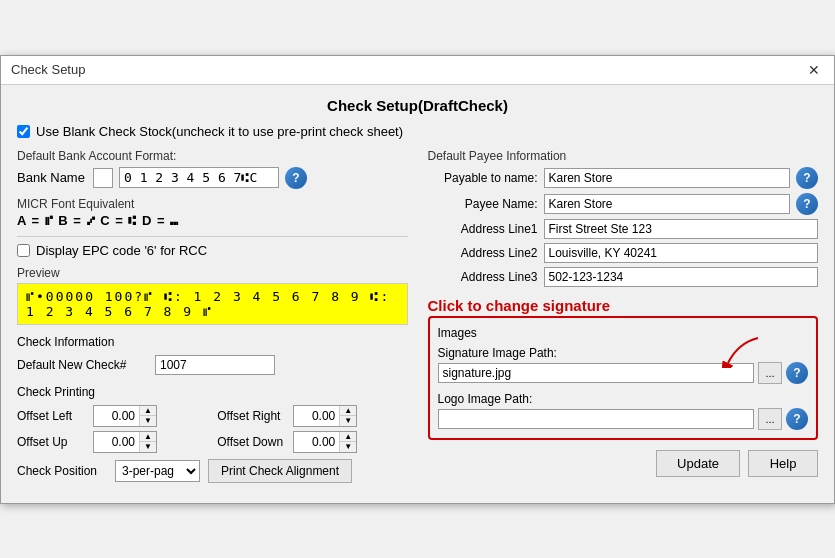  What do you see at coordinates (770, 419) in the screenshot?
I see `logo-browse-button: ...` at bounding box center [770, 419].